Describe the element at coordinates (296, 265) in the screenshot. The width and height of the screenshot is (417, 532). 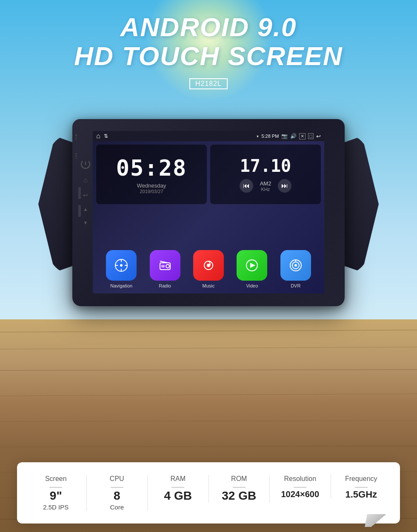
I see `dvr-icon` at that location.